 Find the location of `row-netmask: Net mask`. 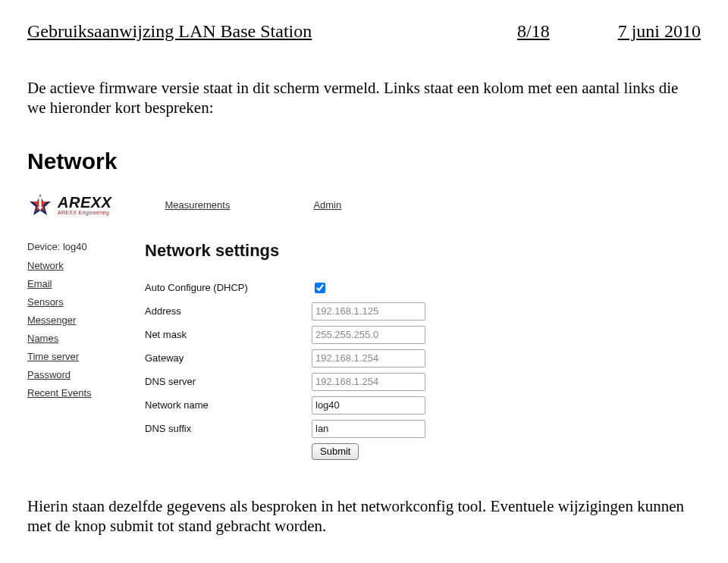

row-netmask: Net mask is located at coordinates (355, 335).